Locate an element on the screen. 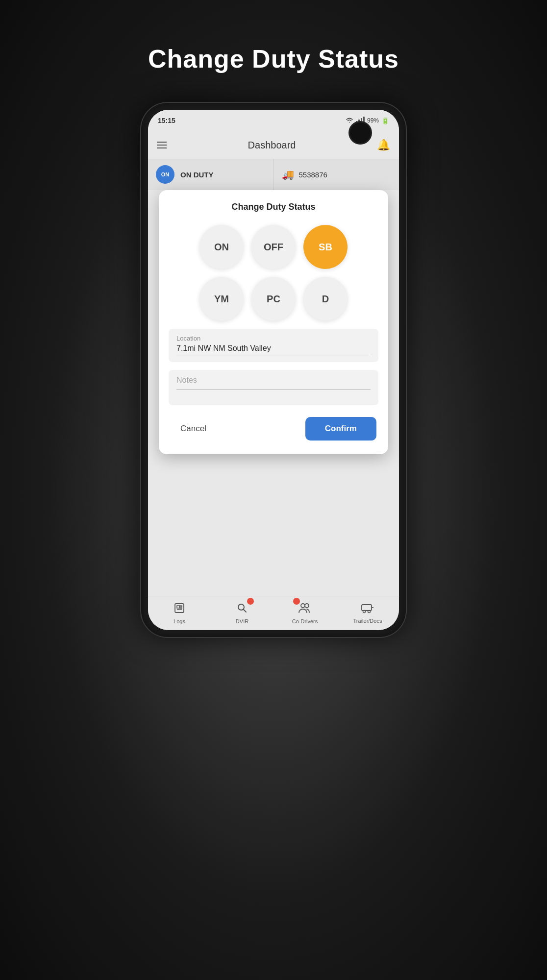 The width and height of the screenshot is (547, 980). trailer-icon is located at coordinates (368, 610).